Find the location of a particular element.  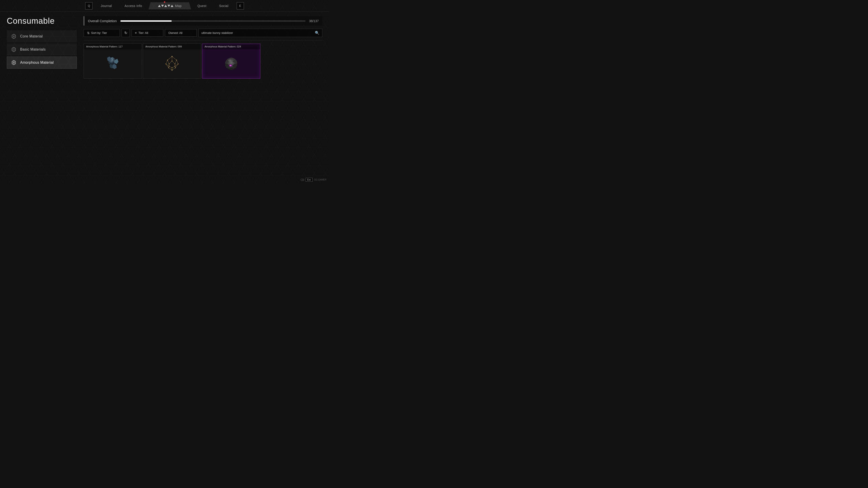

completion-count: 38/137 is located at coordinates (314, 21).